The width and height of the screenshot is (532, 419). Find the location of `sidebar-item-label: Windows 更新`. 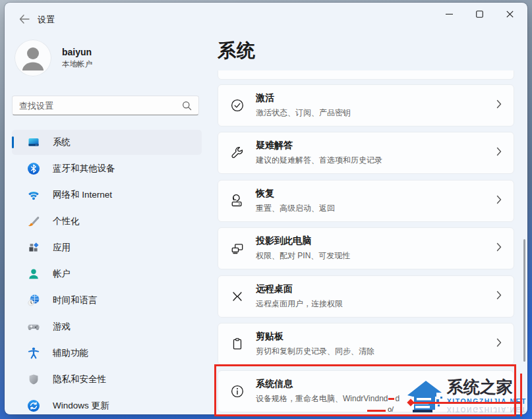

sidebar-item-label: Windows 更新 is located at coordinates (81, 406).